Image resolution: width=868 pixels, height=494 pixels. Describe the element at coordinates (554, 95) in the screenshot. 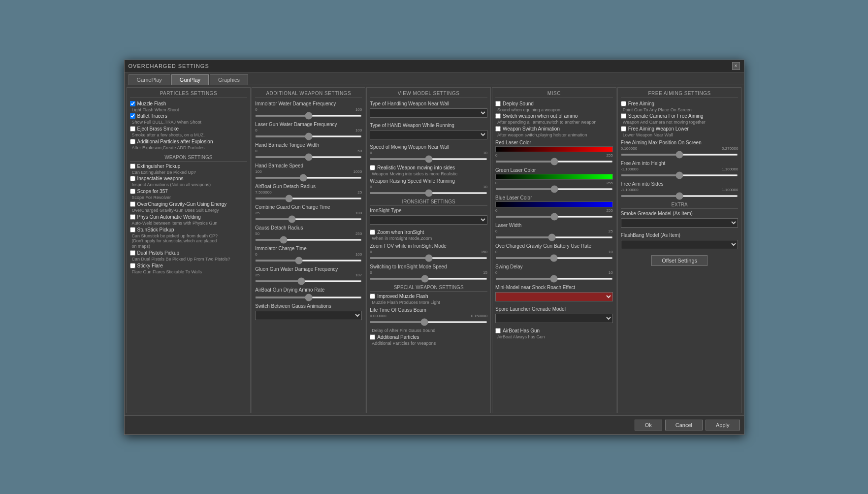

I see `misc-header: MISC` at that location.